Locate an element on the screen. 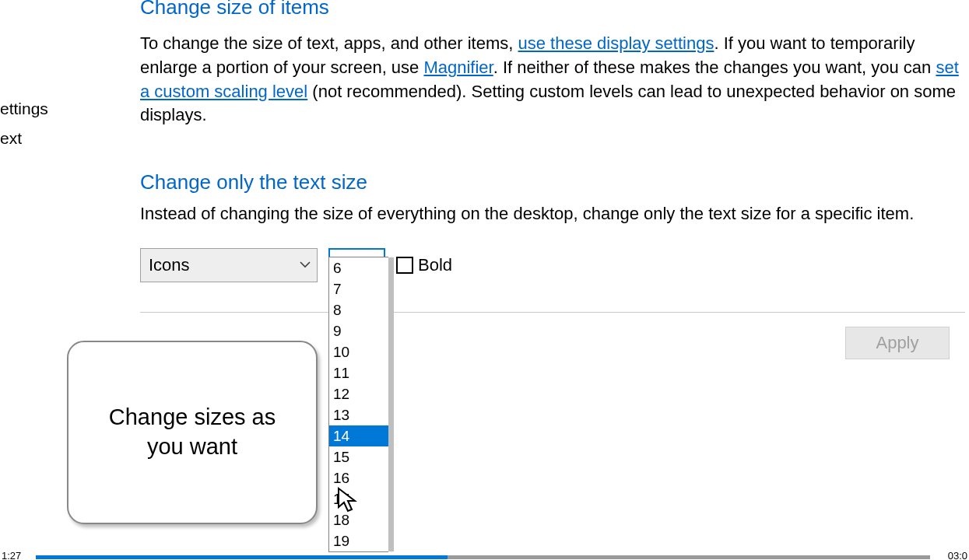  size-option: 8 is located at coordinates (359, 310).